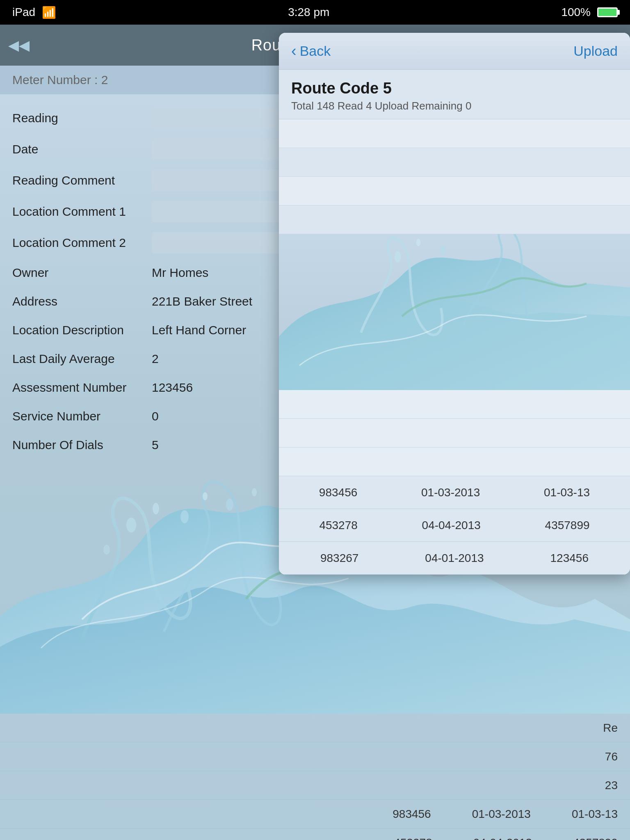 The image size is (630, 840). Describe the element at coordinates (60, 80) in the screenshot. I see `meter-label: Meter Number : 2` at that location.